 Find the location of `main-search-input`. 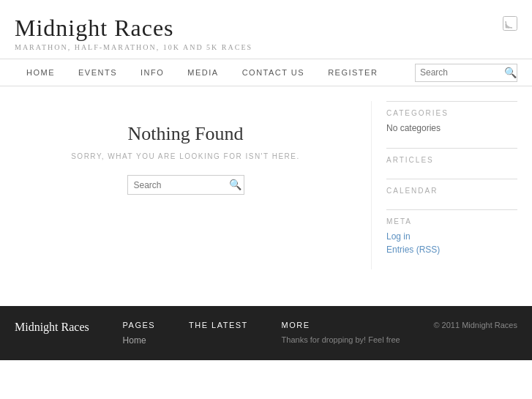

main-search-input is located at coordinates (181, 185).